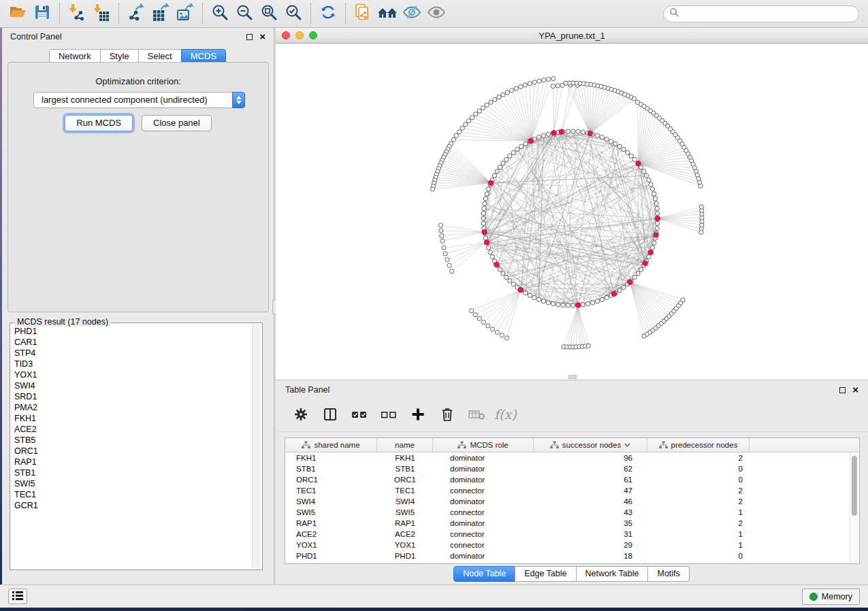 This screenshot has height=611, width=868. Describe the element at coordinates (77, 14) in the screenshot. I see `import-network-icon` at that location.